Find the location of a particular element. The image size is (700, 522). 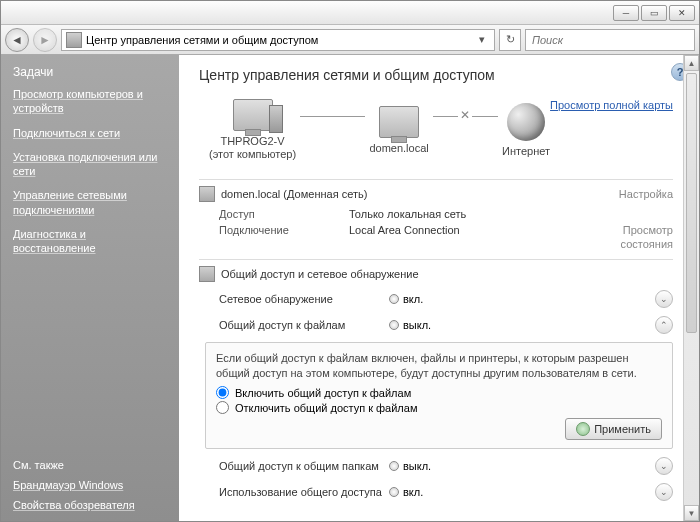

netmap-node-this-pc: THPROG2-V(этот компьютер) is located at coordinates (252, 130).